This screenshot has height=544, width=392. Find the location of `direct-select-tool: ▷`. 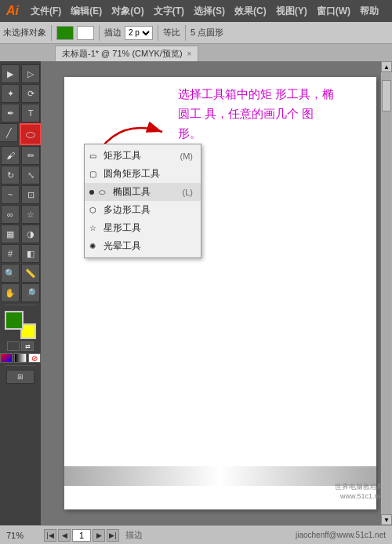

direct-select-tool: ▷ is located at coordinates (31, 74).